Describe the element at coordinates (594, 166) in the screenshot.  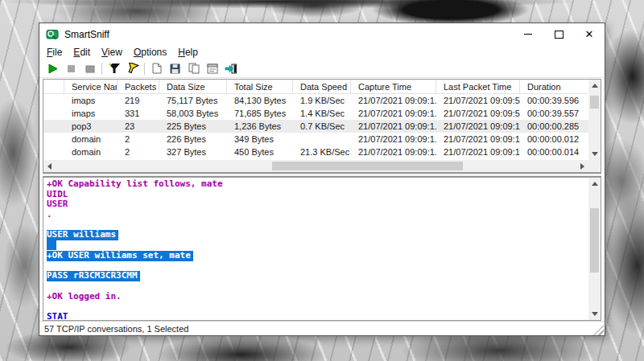
I see `scrollbar-corner` at that location.